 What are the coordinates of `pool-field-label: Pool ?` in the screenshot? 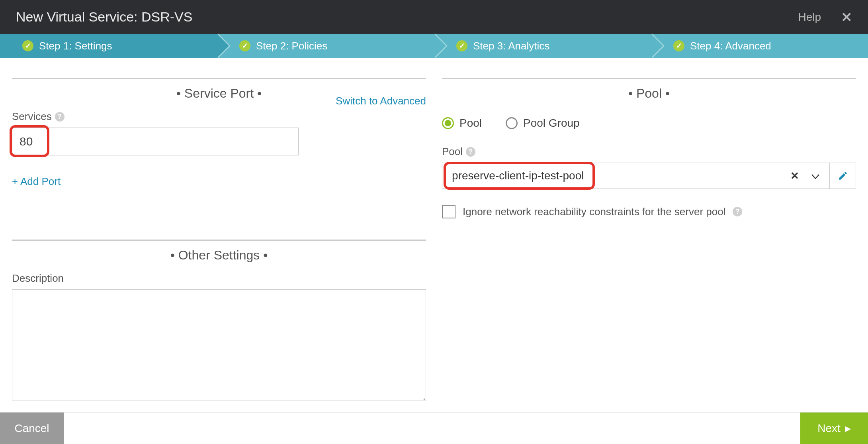 It's located at (649, 151).